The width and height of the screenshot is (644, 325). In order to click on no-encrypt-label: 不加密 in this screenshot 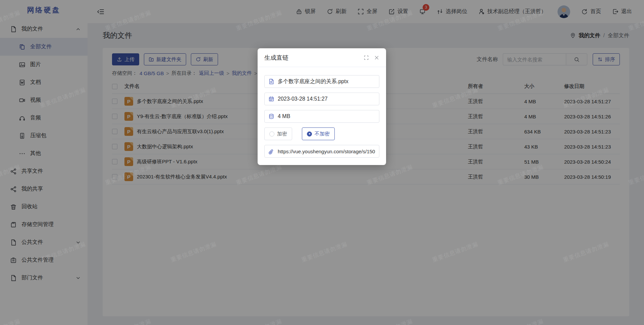, I will do `click(322, 134)`.